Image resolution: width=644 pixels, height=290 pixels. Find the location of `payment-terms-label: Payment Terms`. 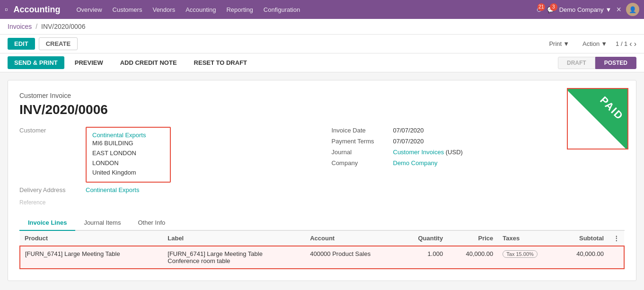

payment-terms-label: Payment Terms is located at coordinates (362, 141).